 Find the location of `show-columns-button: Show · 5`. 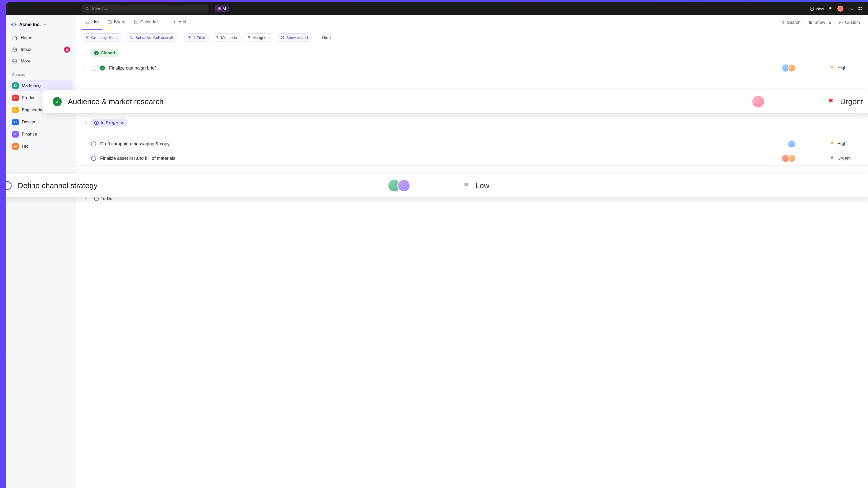

show-columns-button: Show · 5 is located at coordinates (819, 22).